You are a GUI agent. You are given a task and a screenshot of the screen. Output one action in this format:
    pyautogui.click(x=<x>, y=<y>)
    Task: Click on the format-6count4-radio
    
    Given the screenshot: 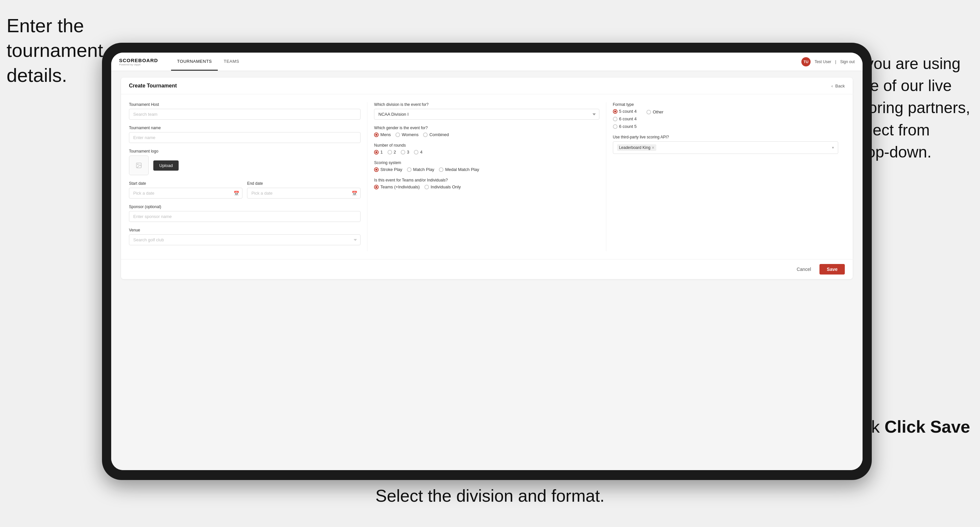 What is the action you would take?
    pyautogui.click(x=615, y=119)
    